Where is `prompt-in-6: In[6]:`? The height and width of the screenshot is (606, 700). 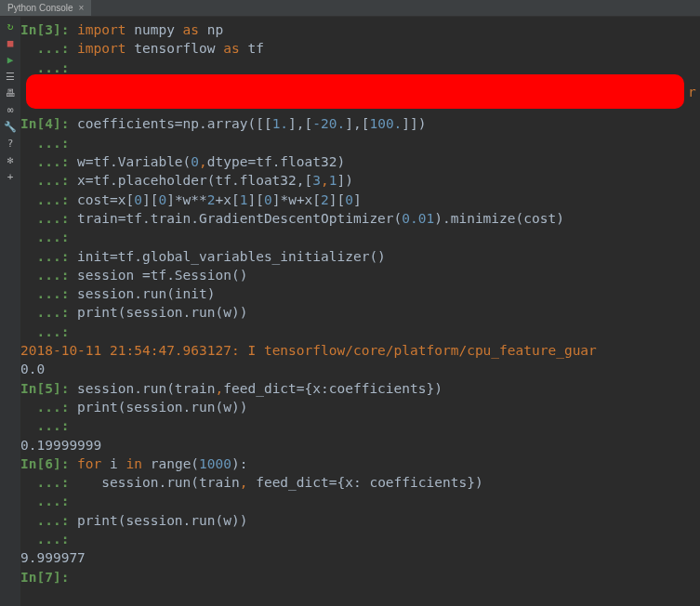 prompt-in-6: In[6]: is located at coordinates (48, 464).